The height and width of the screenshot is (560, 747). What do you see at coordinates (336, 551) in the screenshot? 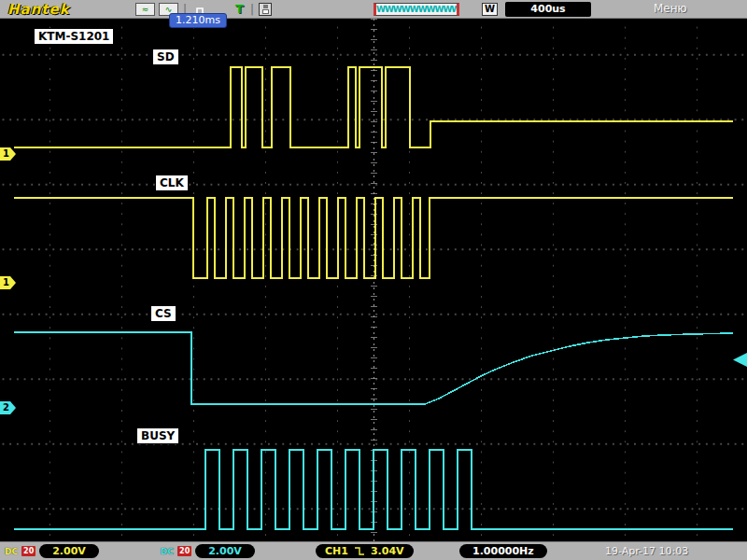
I see `trigger-source: CH1` at bounding box center [336, 551].